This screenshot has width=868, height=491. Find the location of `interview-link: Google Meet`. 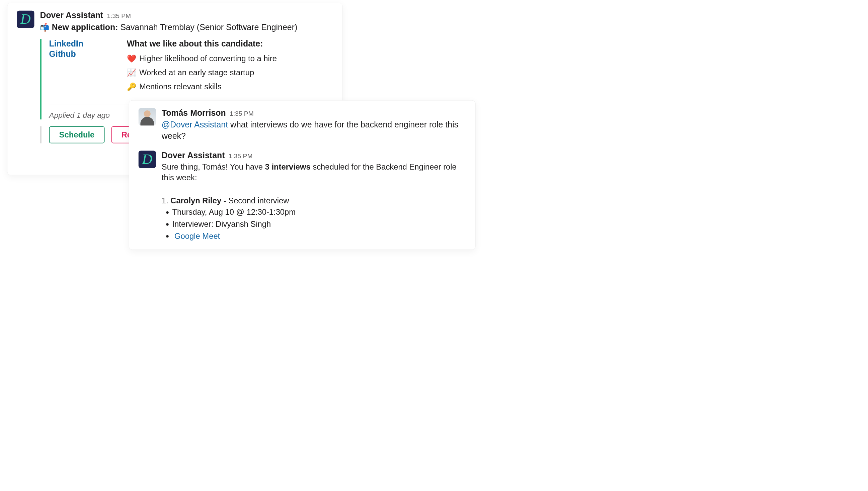

interview-link: Google Meet is located at coordinates (319, 236).